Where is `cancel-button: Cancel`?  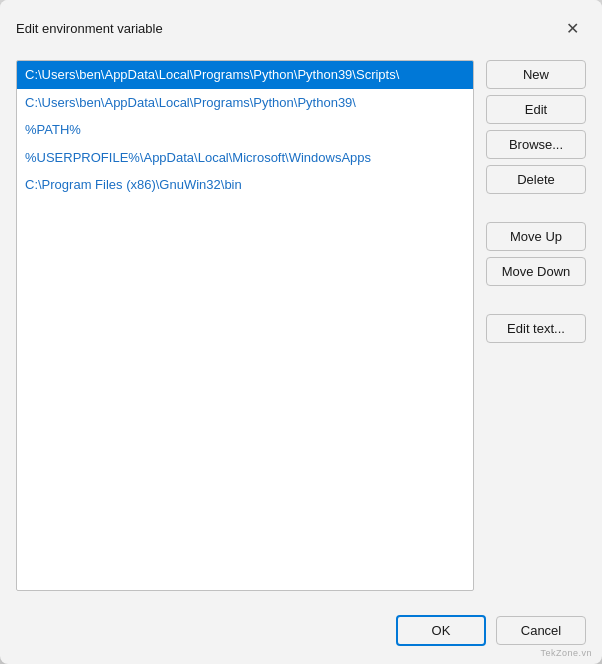
cancel-button: Cancel is located at coordinates (541, 630).